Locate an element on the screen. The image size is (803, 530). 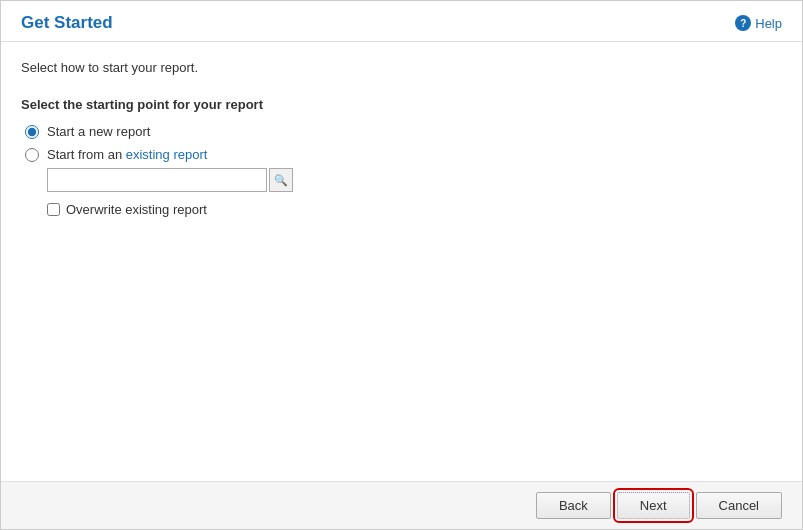
radio-existing-prefix: Start from an is located at coordinates (86, 154).